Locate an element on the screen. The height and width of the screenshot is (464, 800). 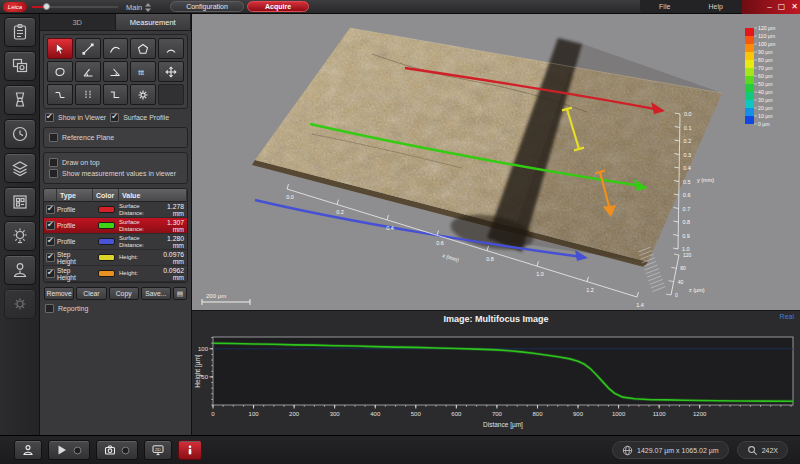
fit-view-tool is located at coordinates (171, 72).